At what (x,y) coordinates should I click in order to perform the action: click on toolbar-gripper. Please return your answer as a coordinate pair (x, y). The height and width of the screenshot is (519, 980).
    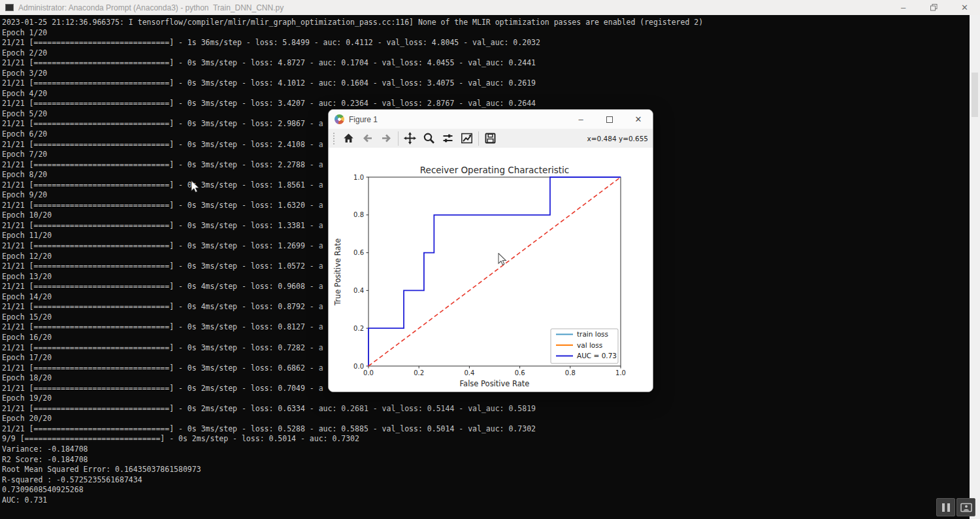
    Looking at the image, I should click on (335, 139).